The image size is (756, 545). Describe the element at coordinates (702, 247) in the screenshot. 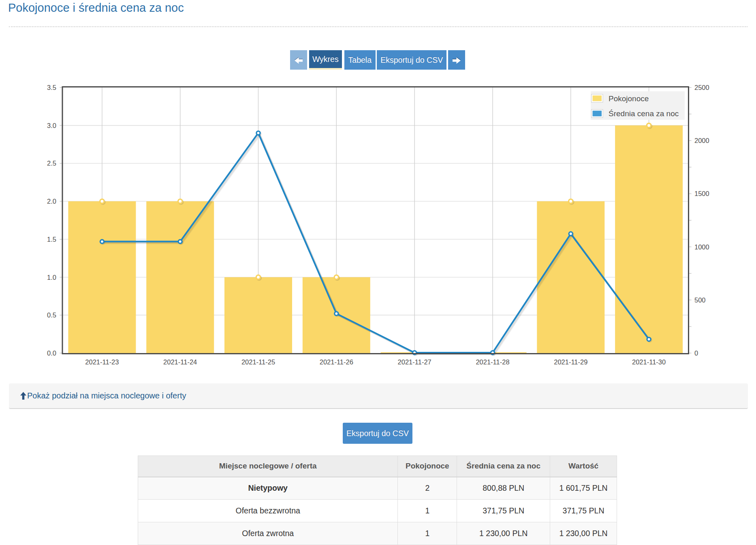

I see `svg-text: 1000` at that location.